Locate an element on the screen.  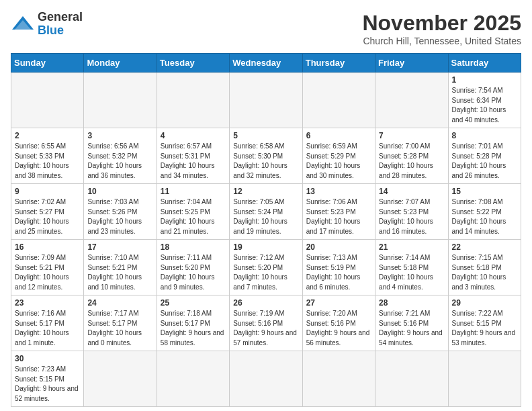
day-number: 20 is located at coordinates (339, 247).